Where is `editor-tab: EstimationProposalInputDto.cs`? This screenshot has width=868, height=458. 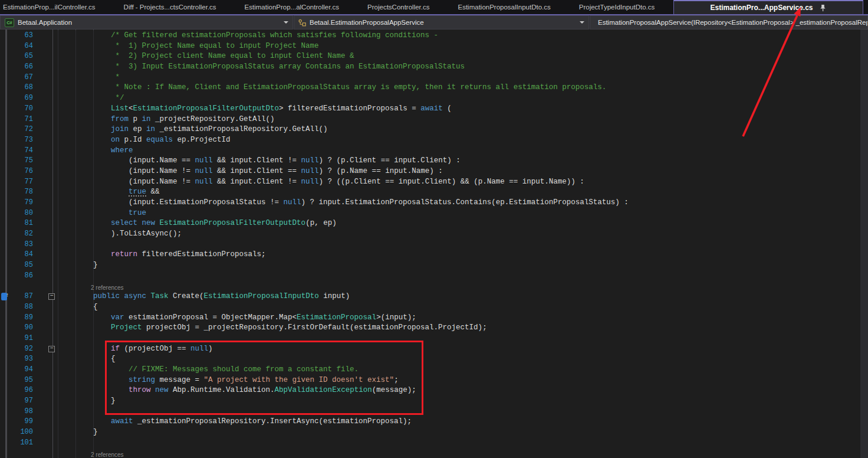 editor-tab: EstimationProposalInputDto.cs is located at coordinates (505, 7).